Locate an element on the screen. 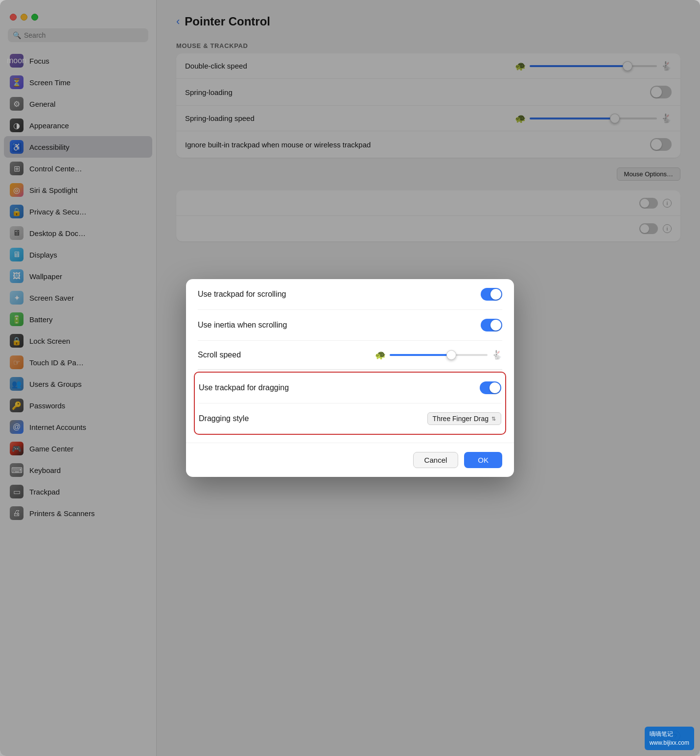 The height and width of the screenshot is (756, 700). modal-dialog: Use trackpad for scrolling Use inertia w… is located at coordinates (350, 378).